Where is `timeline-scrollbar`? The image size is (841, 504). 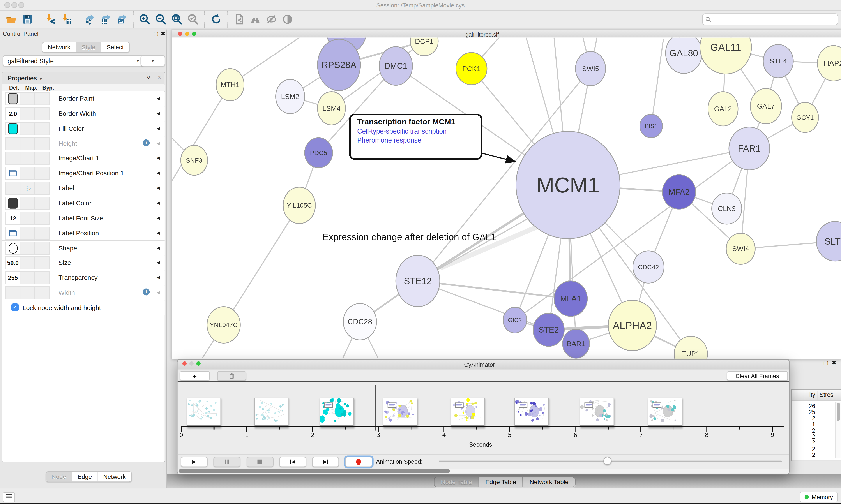 timeline-scrollbar is located at coordinates (483, 471).